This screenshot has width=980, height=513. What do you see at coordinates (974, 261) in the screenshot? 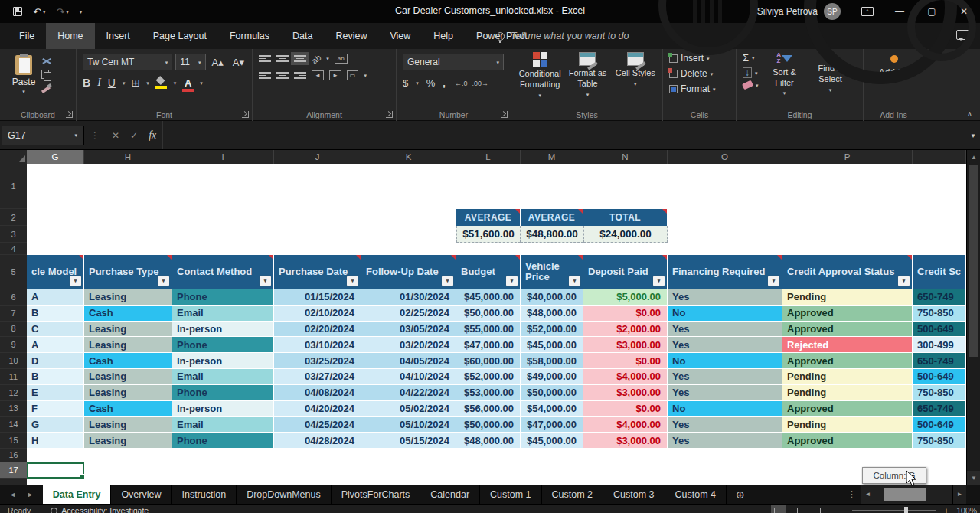
I see `vertical-scrollbar-thumb` at bounding box center [974, 261].